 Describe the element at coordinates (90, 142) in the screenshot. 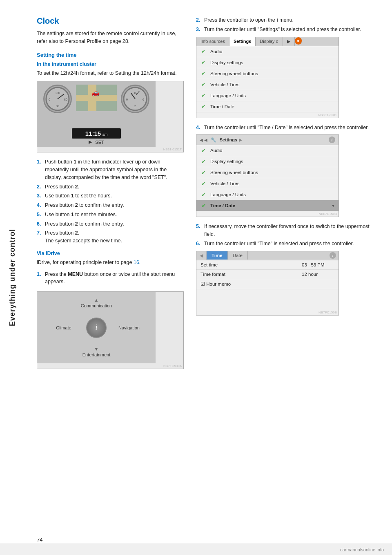

I see `set-arrow: ▶` at that location.